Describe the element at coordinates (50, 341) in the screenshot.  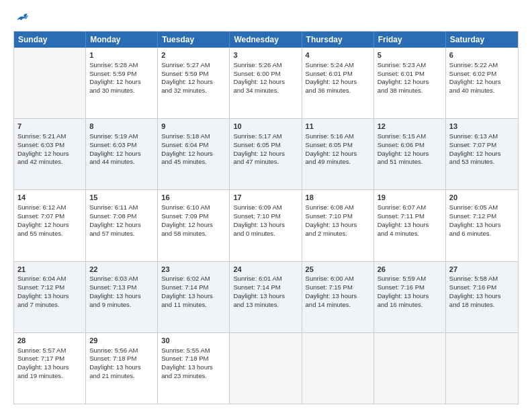
I see `day-number: 28` at that location.